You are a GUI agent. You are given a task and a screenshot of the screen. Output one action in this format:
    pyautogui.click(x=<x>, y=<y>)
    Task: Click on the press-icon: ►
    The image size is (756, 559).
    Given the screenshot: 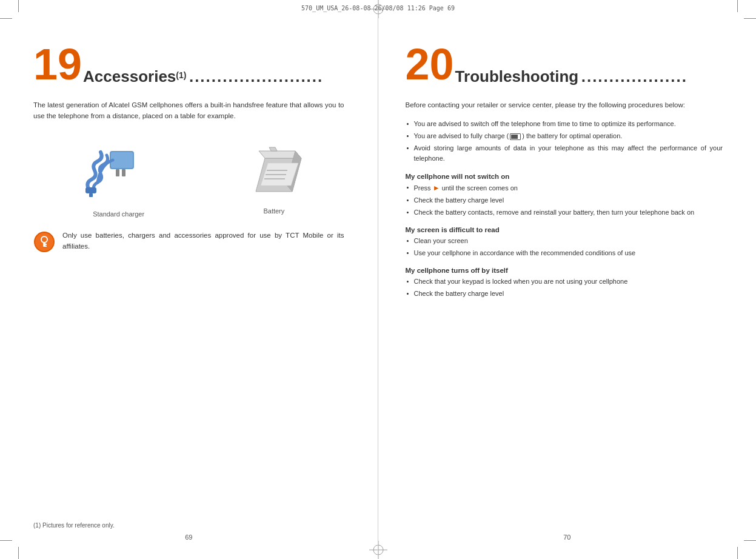 What is the action you would take?
    pyautogui.click(x=437, y=188)
    